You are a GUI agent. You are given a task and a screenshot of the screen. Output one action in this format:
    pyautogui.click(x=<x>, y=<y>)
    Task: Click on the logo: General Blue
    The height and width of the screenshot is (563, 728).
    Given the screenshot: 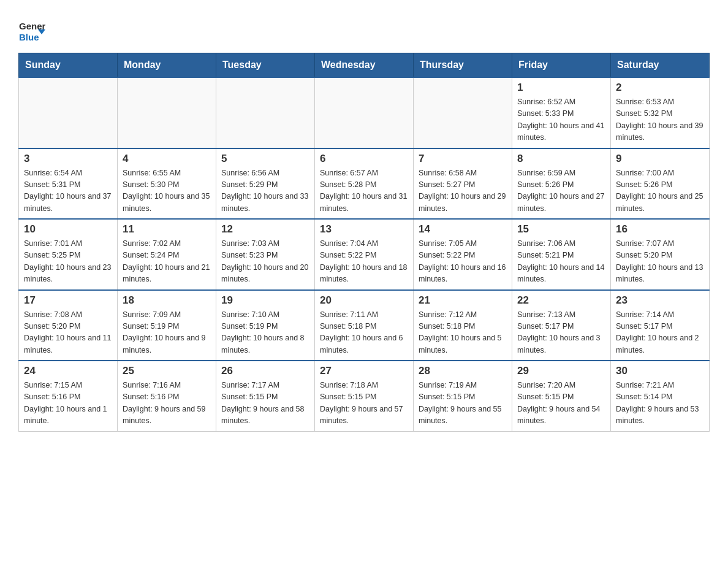 What is the action you would take?
    pyautogui.click(x=32, y=32)
    